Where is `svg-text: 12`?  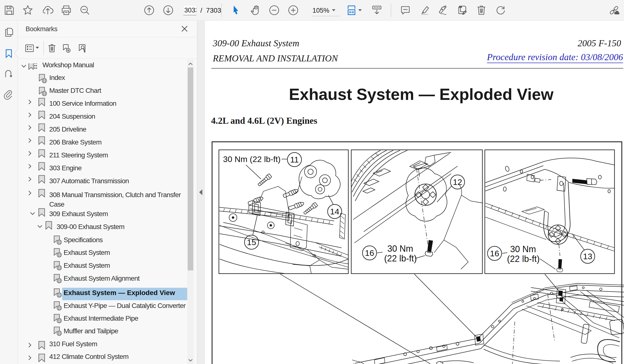
svg-text: 12 is located at coordinates (458, 182).